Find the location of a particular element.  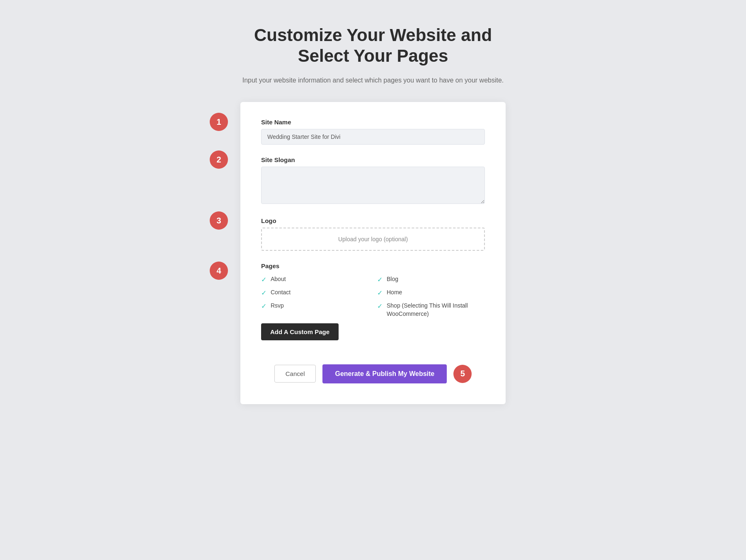

site-slogan-label: Site Slogan is located at coordinates (373, 160).